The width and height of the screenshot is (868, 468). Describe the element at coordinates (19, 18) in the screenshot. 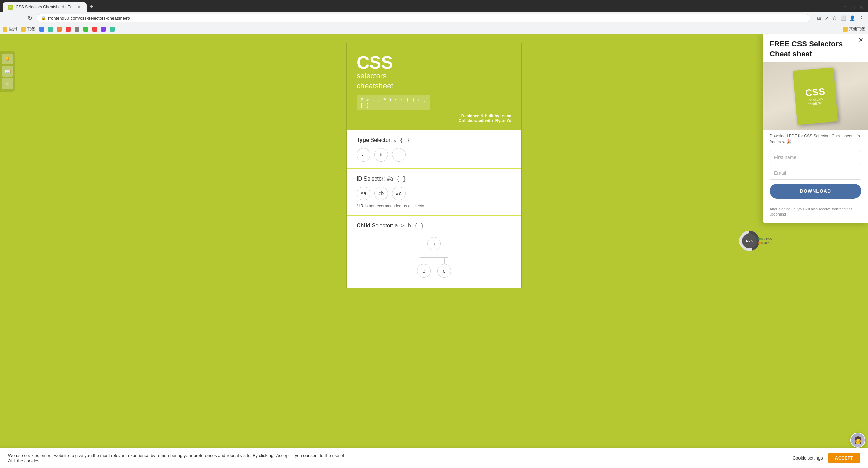

I see `nav-buttons: ← → ↻` at that location.